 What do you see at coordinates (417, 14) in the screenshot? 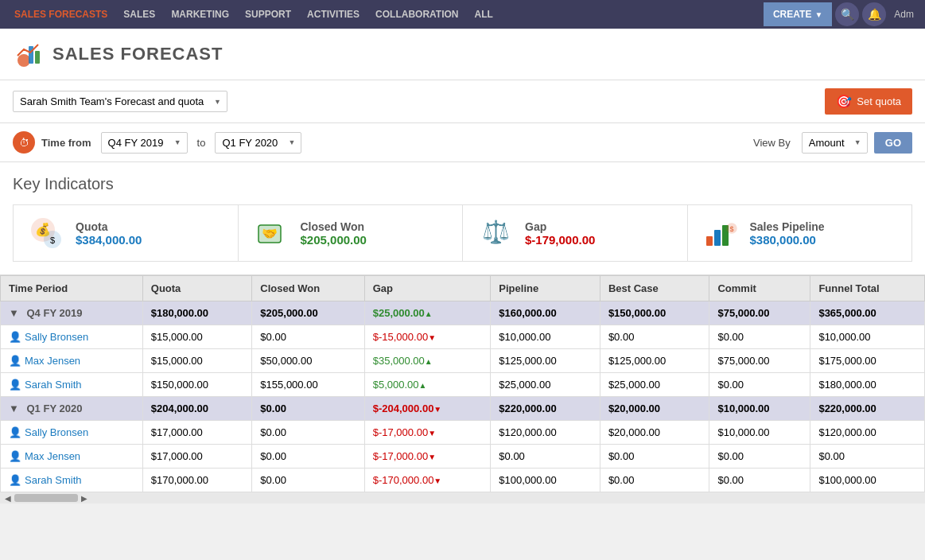
I see `nav-item-collaboration: COLLABORATION` at bounding box center [417, 14].